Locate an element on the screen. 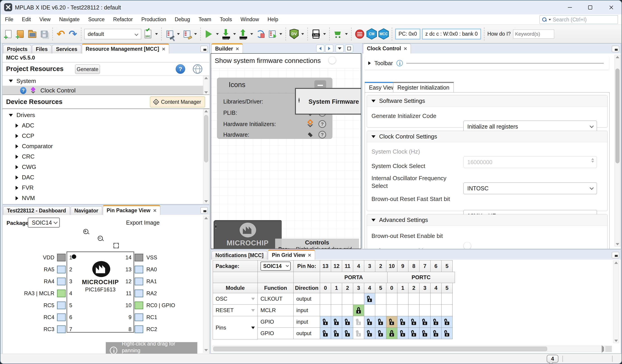  mcc-hex-button: MCC is located at coordinates (384, 34).